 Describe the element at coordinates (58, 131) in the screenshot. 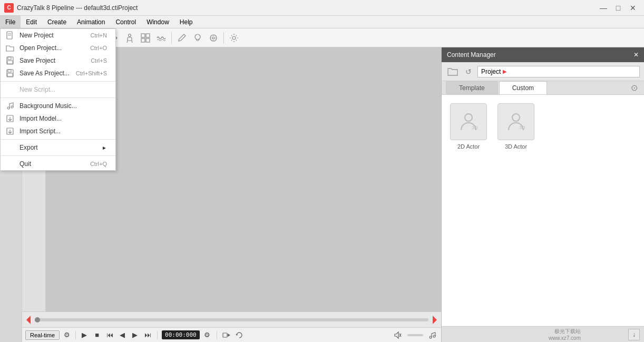

I see `menu-import-script: Import Script...` at that location.